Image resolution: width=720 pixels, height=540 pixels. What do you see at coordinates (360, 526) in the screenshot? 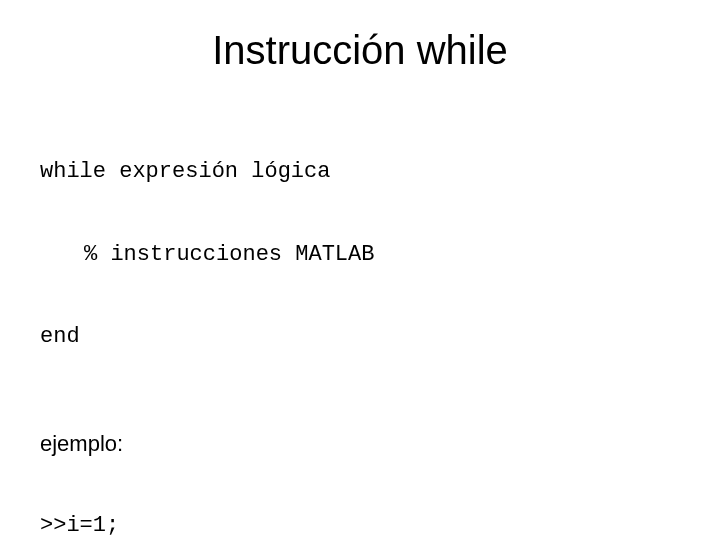
I see `example-line: >>i=1;` at bounding box center [360, 526].